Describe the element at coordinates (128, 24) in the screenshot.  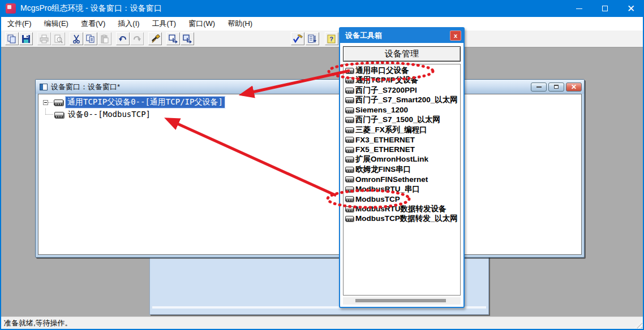
I see `menu-insert: 插入(I)` at that location.